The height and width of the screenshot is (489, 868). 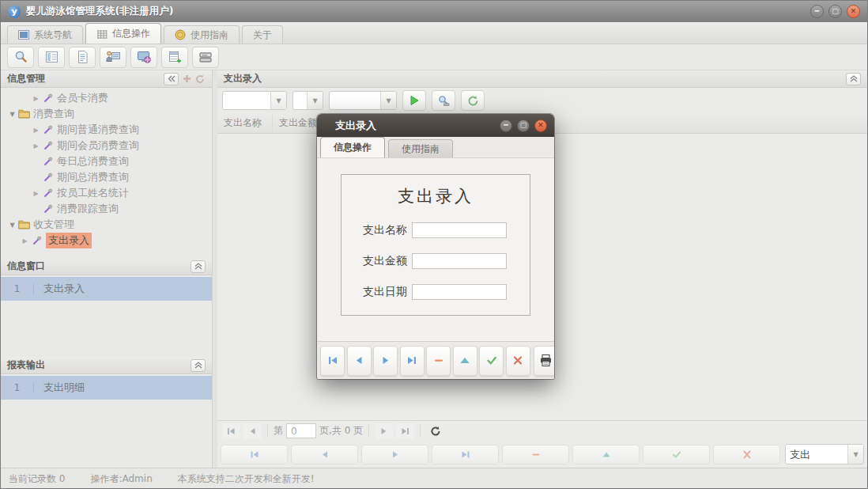 What do you see at coordinates (202, 35) in the screenshot?
I see `tab-user-guide: 使用指南` at bounding box center [202, 35].